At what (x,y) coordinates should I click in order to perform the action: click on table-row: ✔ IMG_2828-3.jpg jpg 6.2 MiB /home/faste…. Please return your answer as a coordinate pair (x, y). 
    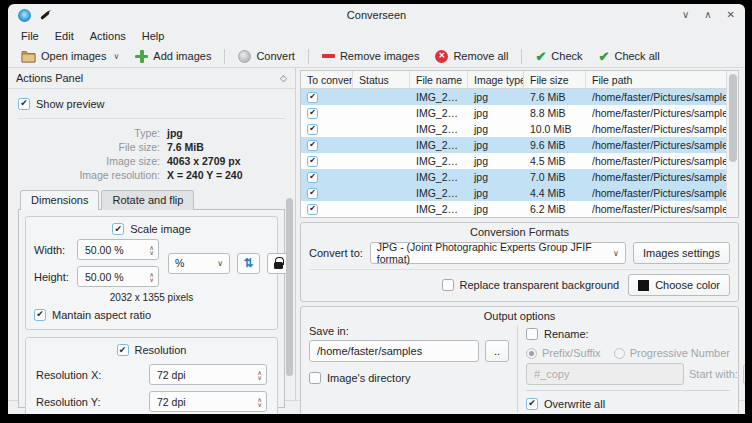
    Looking at the image, I should click on (514, 209).